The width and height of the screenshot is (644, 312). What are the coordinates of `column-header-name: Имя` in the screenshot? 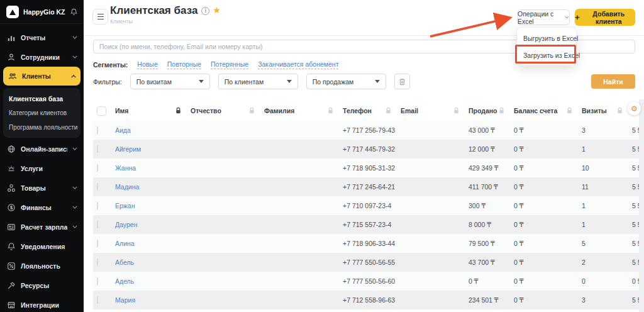 It's located at (153, 111).